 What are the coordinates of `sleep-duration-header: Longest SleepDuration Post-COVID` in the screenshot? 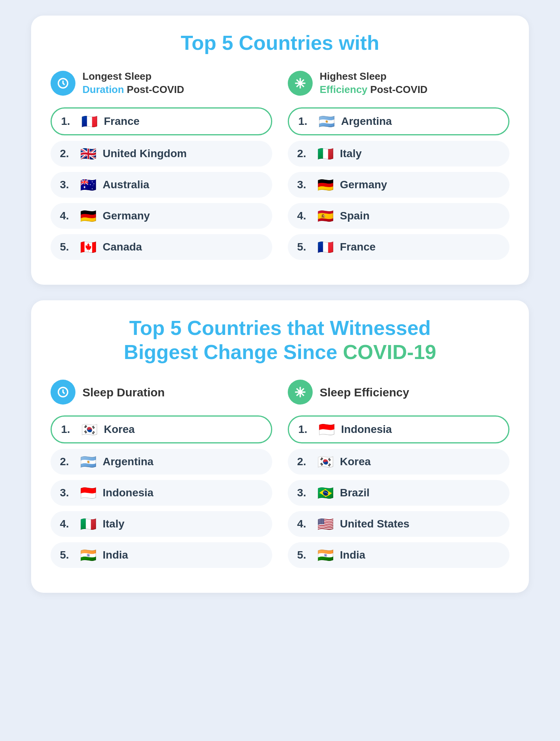 It's located at (161, 83).